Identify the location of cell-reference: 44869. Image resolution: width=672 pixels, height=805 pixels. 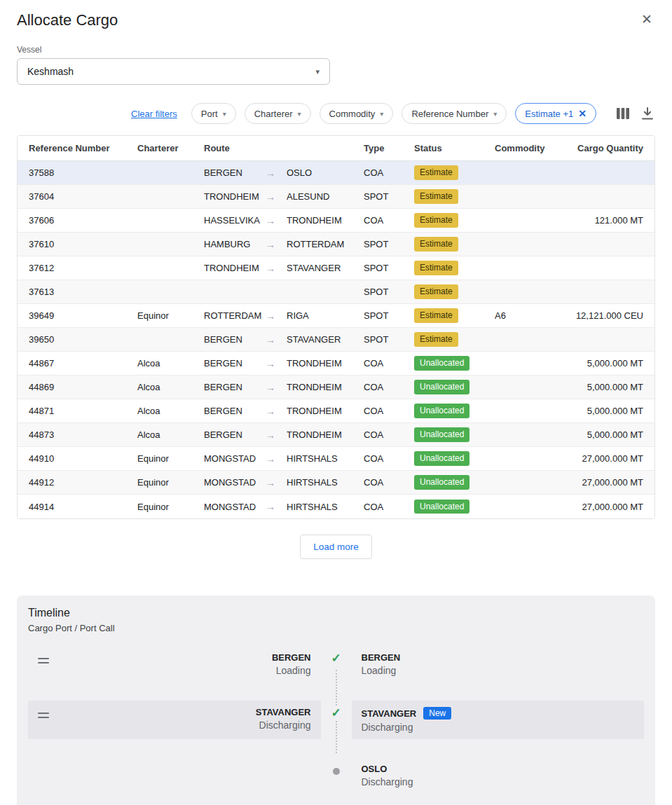
(83, 387).